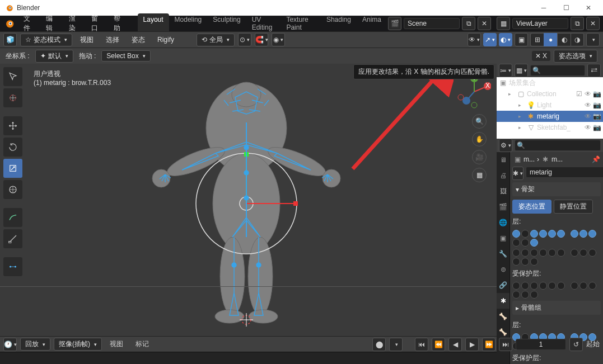 Image resolution: width=603 pixels, height=364 pixels. I want to click on window-close-button: ✕, so click(588, 8).